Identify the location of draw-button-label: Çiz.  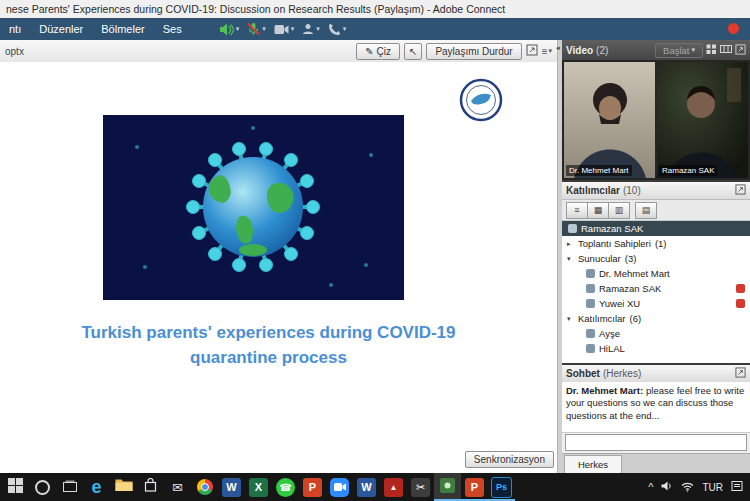
(384, 52).